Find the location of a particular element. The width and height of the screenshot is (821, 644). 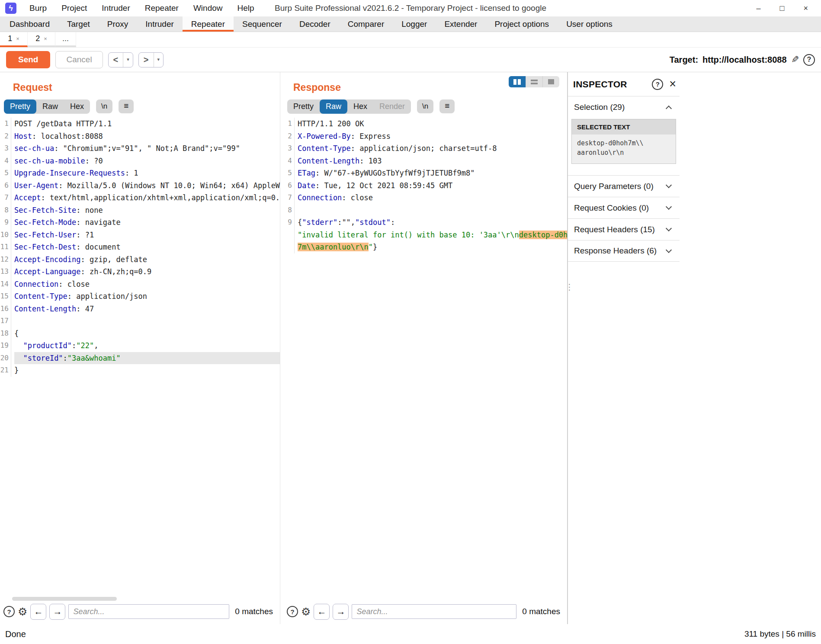

code-line: 5ETag: W/"67-+ByWUGOsTbYyfWf9jTJETUBf9m8… is located at coordinates (425, 173).